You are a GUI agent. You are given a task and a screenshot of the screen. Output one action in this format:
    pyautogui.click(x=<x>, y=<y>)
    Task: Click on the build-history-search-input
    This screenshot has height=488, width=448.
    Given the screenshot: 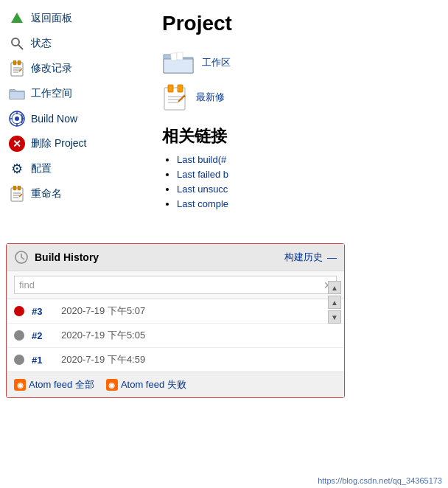 What is the action you would take?
    pyautogui.click(x=175, y=285)
    